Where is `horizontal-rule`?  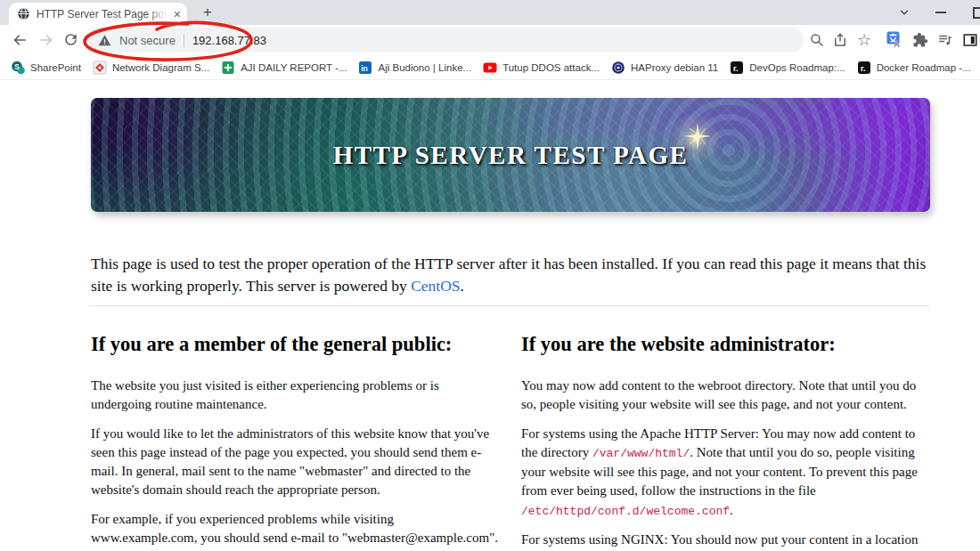 horizontal-rule is located at coordinates (510, 306).